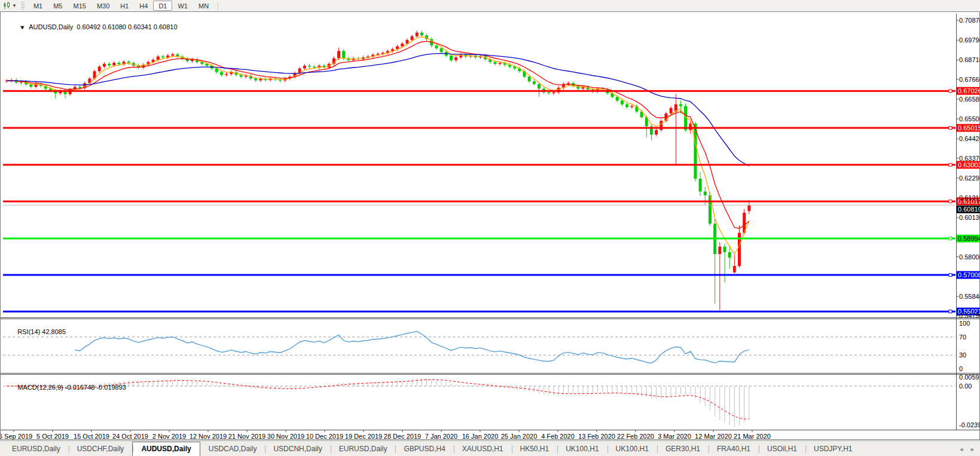  I want to click on x-axis-date-label: 28 Dec 2019, so click(402, 436).